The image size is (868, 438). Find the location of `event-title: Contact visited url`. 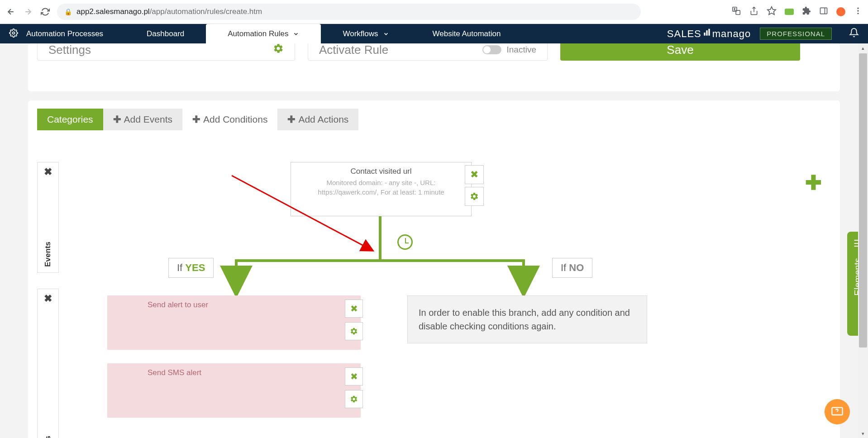

event-title: Contact visited url is located at coordinates (381, 171).